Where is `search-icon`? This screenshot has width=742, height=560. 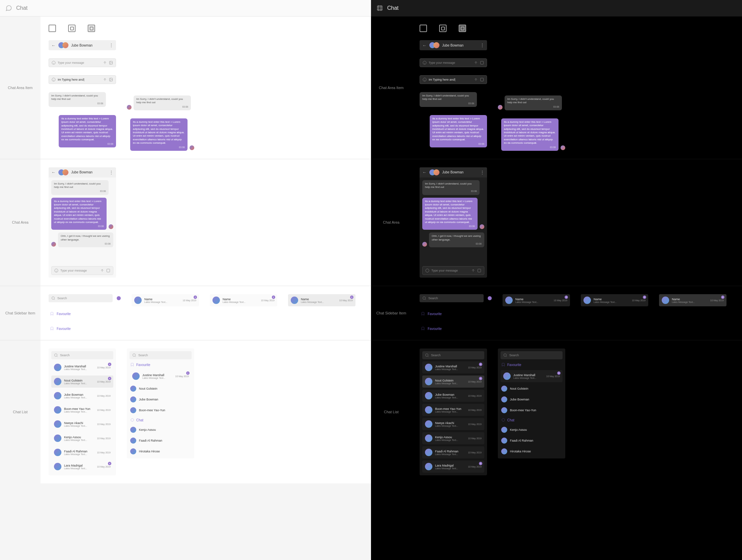 search-icon is located at coordinates (53, 298).